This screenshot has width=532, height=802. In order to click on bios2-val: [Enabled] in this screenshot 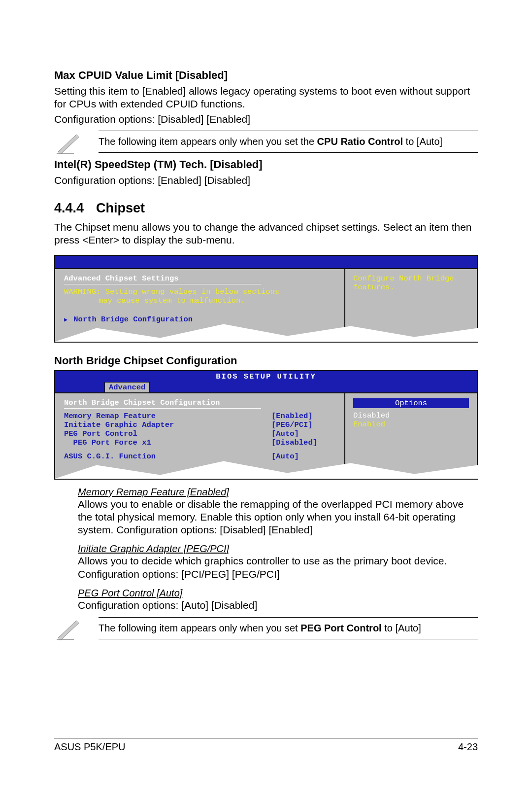, I will do `click(303, 416)`.